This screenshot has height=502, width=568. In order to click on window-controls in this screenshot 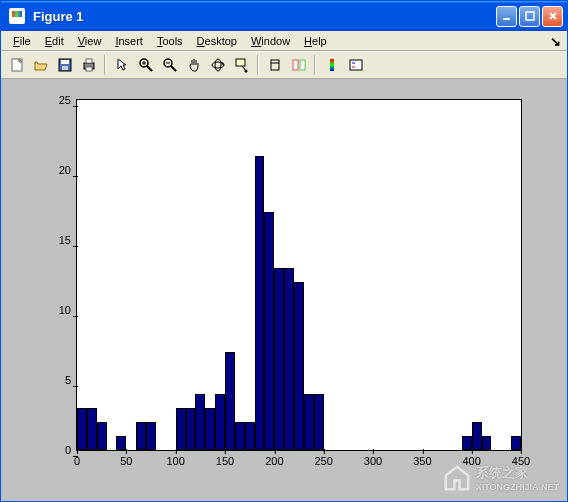, I will do `click(530, 16)`.